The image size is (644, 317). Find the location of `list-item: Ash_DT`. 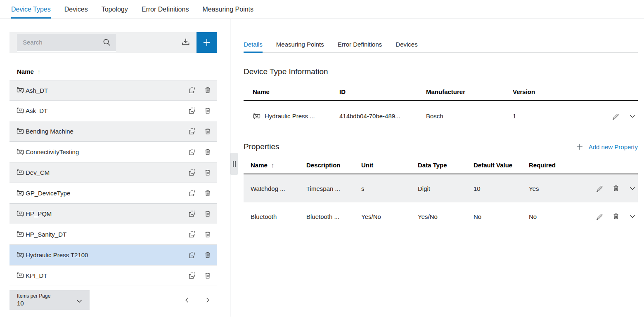

list-item: Ash_DT is located at coordinates (113, 90).